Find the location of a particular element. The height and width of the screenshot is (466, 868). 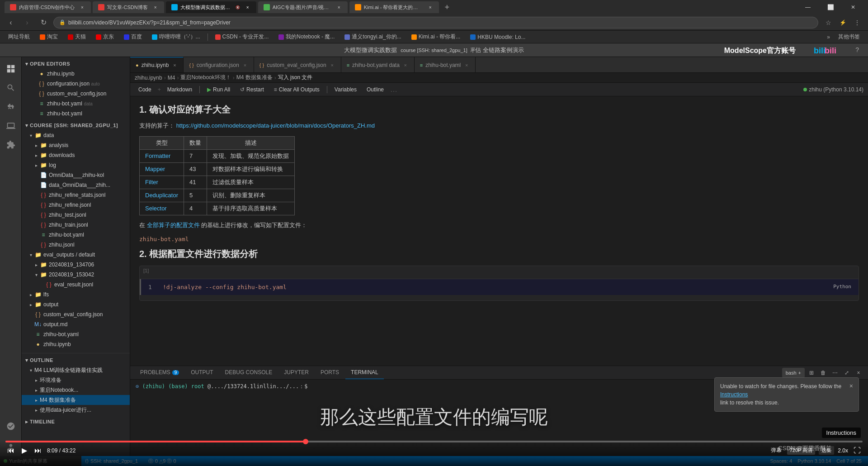

folder-analysis: ▸ 📁 analysis is located at coordinates (76, 145).